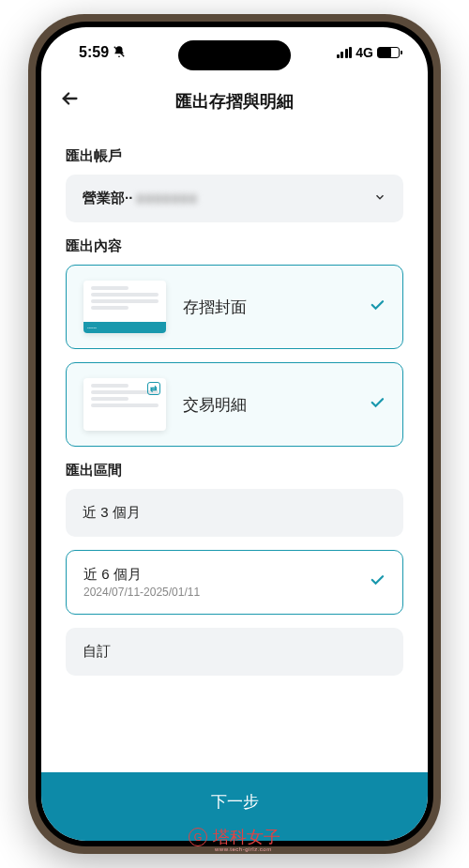  I want to click on transaction-thumbnail-icon: ⇄, so click(125, 404).